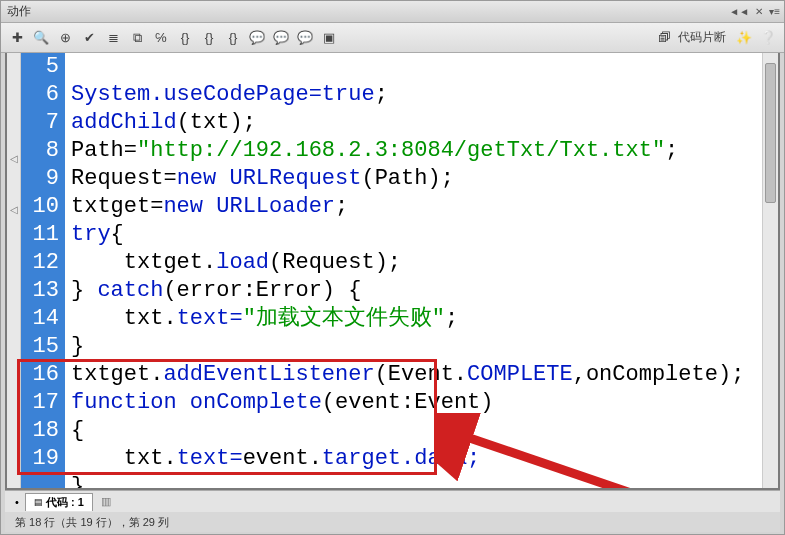  What do you see at coordinates (92, 522) in the screenshot?
I see `cursor-position: 第 18 行（共 19 行），第 29 列` at bounding box center [92, 522].